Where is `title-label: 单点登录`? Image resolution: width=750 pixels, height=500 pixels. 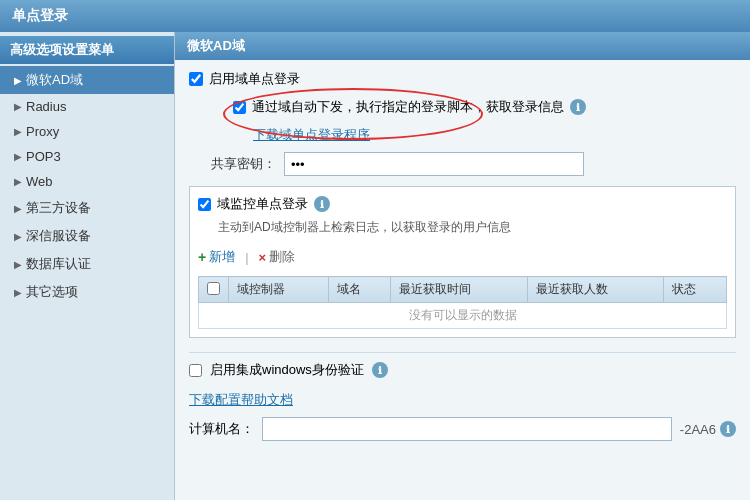
title-label: 单点登录 is located at coordinates (40, 16).